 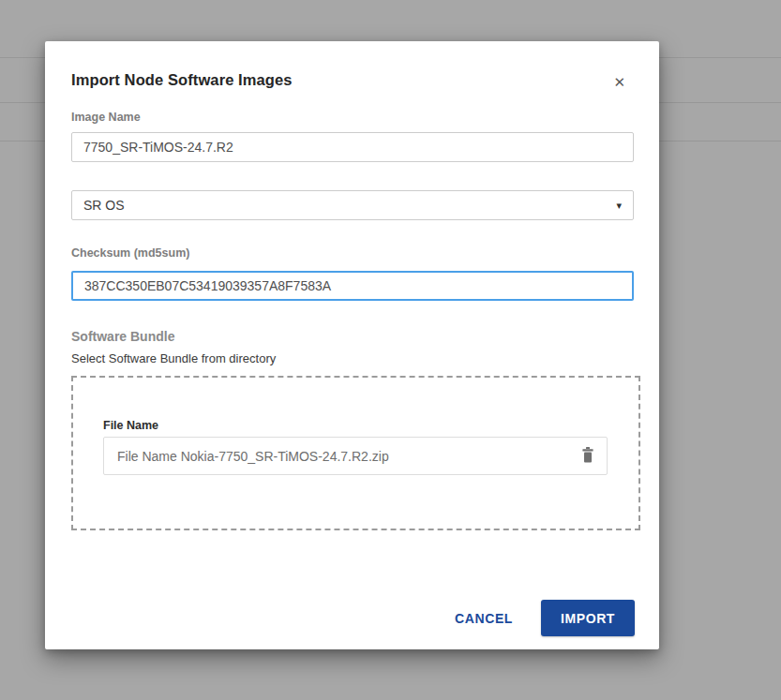 I want to click on cancel-button: CANCEL, so click(x=484, y=618).